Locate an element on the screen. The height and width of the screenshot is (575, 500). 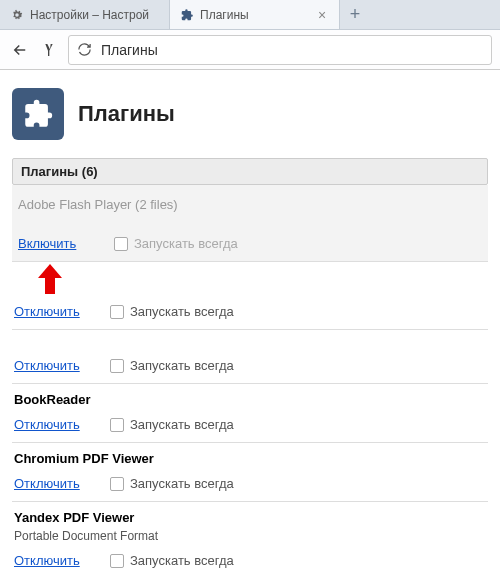
pointer-arrow-icon is located at coordinates (50, 280).